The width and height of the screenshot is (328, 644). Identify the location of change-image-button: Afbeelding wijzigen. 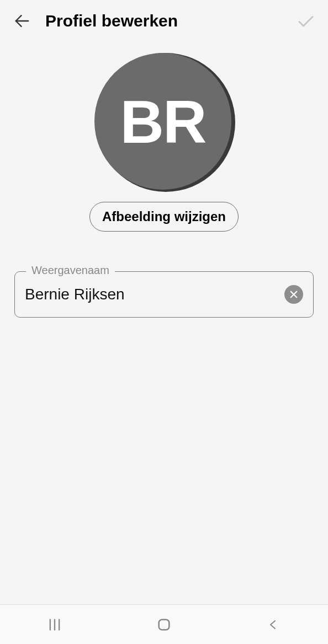
(164, 217).